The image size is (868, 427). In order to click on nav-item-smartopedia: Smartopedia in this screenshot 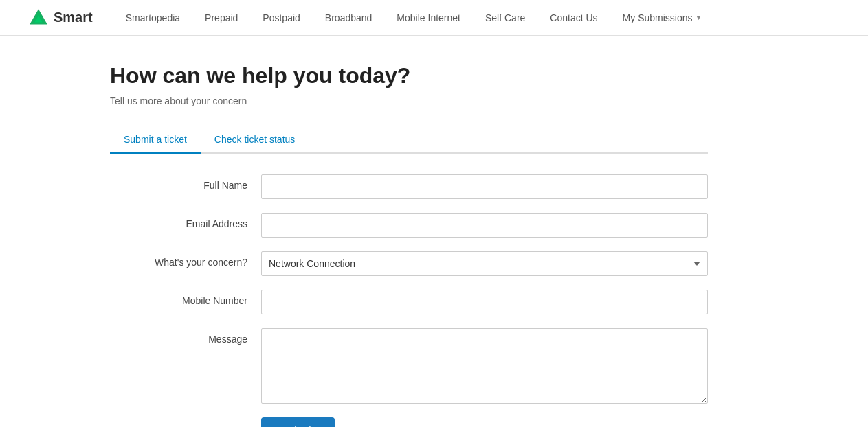, I will do `click(153, 18)`.